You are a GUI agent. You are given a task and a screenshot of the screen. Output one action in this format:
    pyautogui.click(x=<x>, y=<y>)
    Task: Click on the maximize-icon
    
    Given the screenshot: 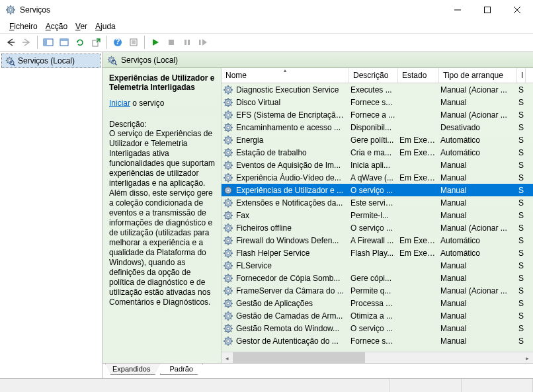 What is the action you would take?
    pyautogui.click(x=487, y=10)
    